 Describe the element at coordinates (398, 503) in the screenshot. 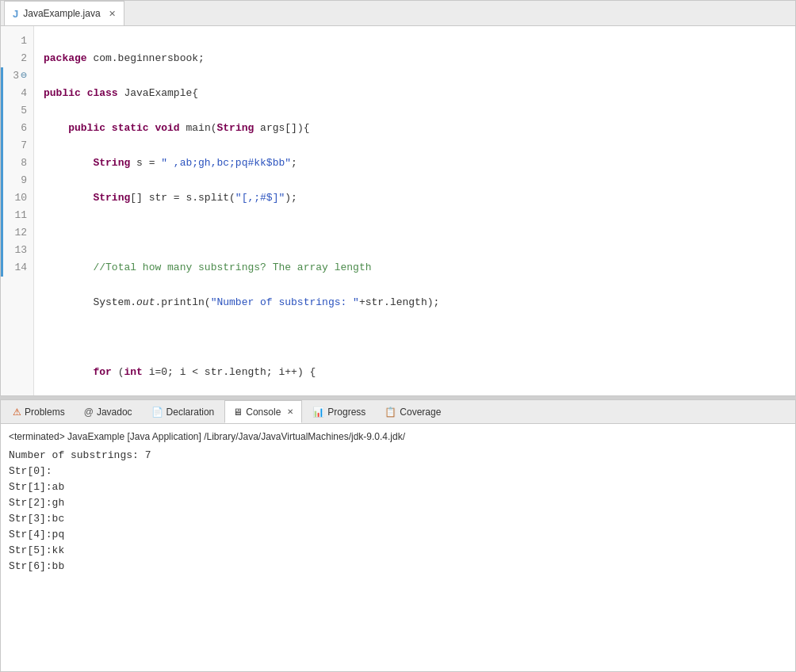

I see `console-line-4: Str[2]:gh` at that location.